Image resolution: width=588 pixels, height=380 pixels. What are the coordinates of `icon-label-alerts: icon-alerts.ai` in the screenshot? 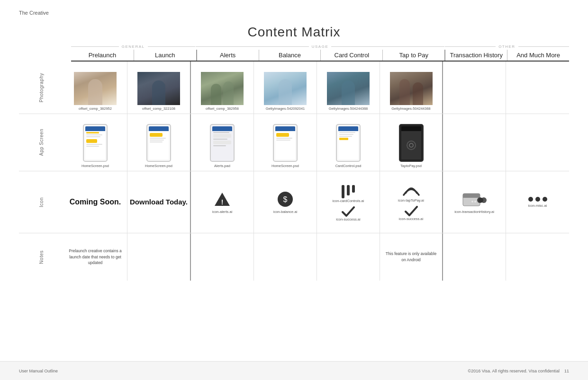 It's located at (223, 212).